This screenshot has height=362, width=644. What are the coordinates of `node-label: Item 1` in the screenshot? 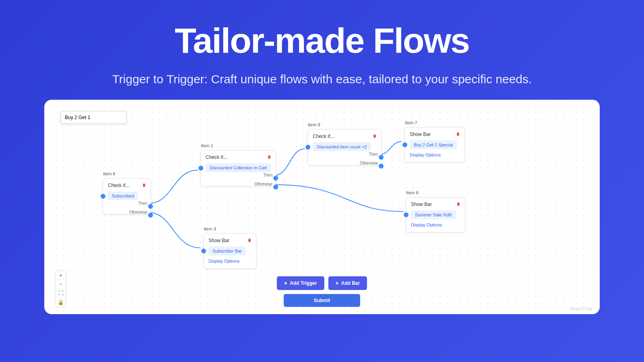 It's located at (207, 146).